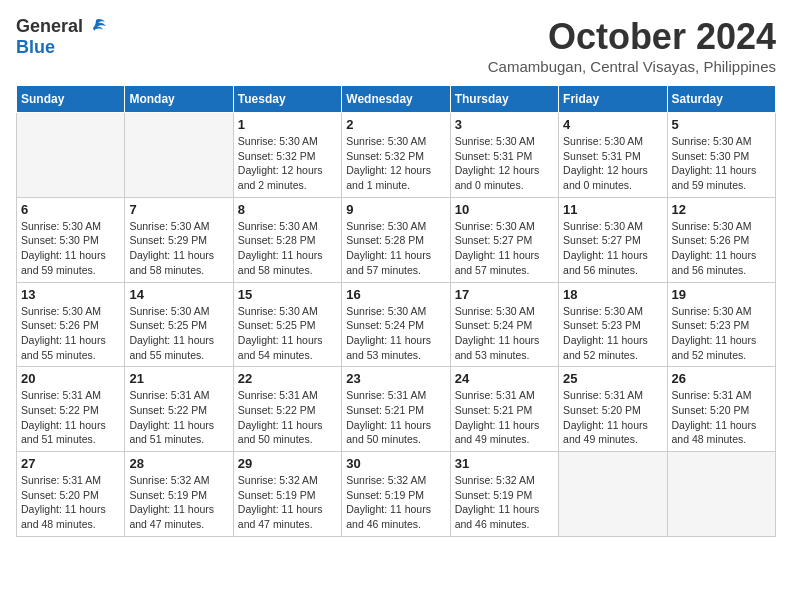 This screenshot has height=612, width=792. I want to click on header-wednesday: Wednesday, so click(396, 100).